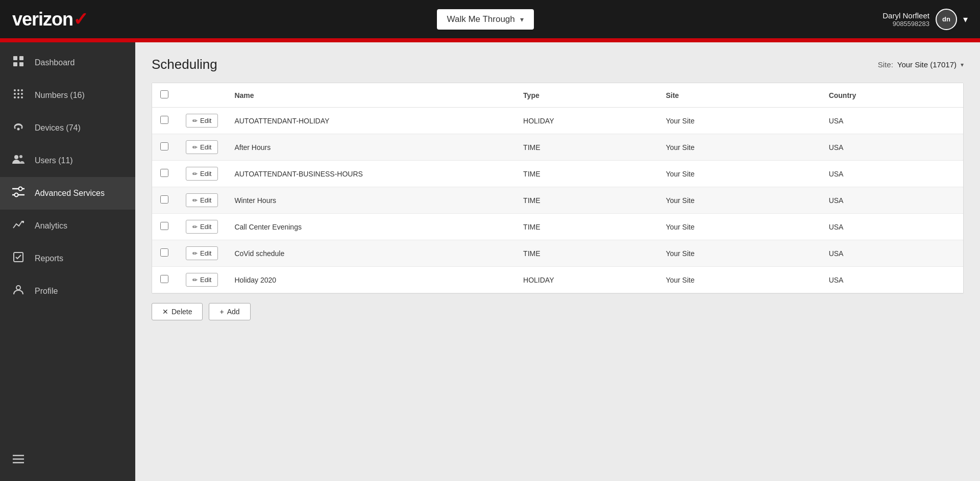 This screenshot has width=980, height=481. What do you see at coordinates (18, 259) in the screenshot?
I see `reports-icon` at bounding box center [18, 259].